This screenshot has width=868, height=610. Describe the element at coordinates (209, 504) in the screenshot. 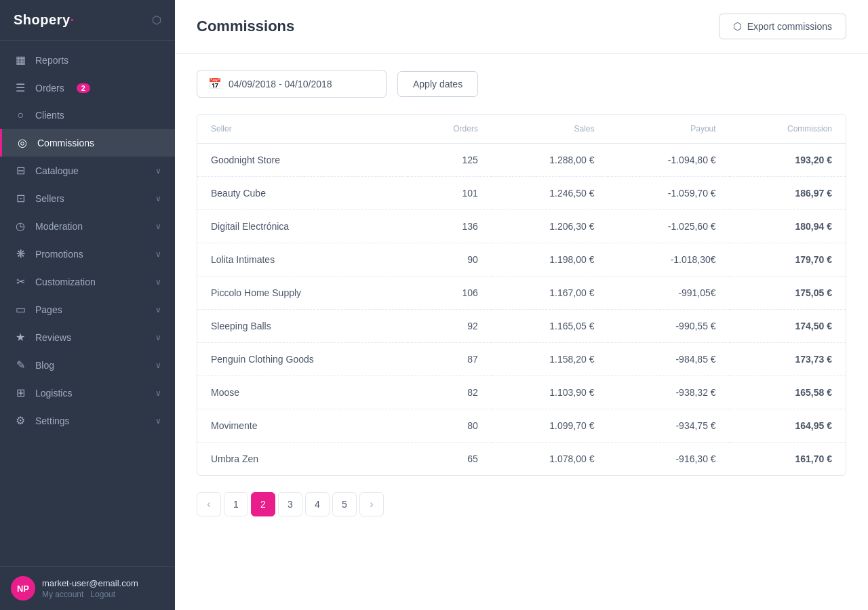

I see `pagination-prev-button: ‹` at that location.